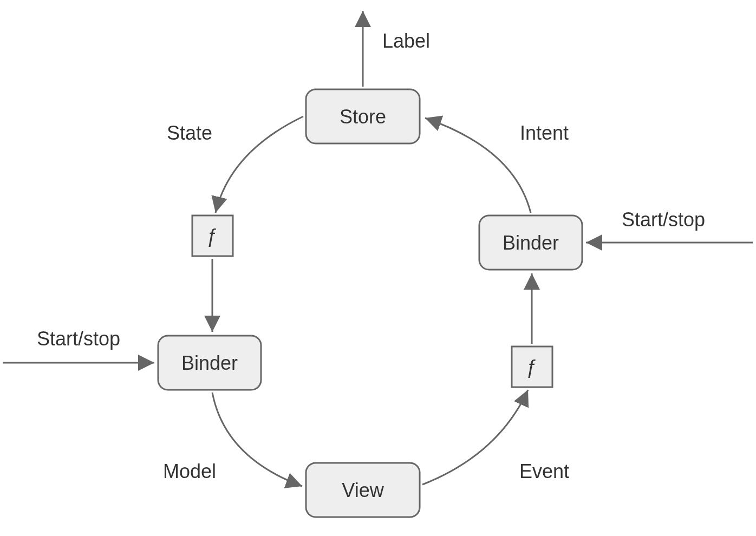 The height and width of the screenshot is (536, 756). I want to click on view-label: View, so click(363, 491).